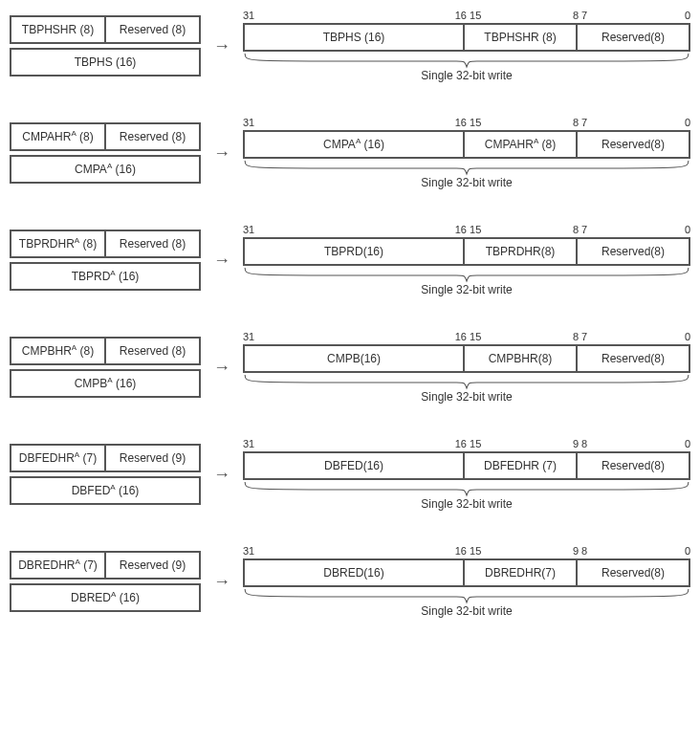 Image resolution: width=700 pixels, height=744 pixels. What do you see at coordinates (354, 144) in the screenshot?
I see `dst-field-main: CMPAA (16)` at bounding box center [354, 144].